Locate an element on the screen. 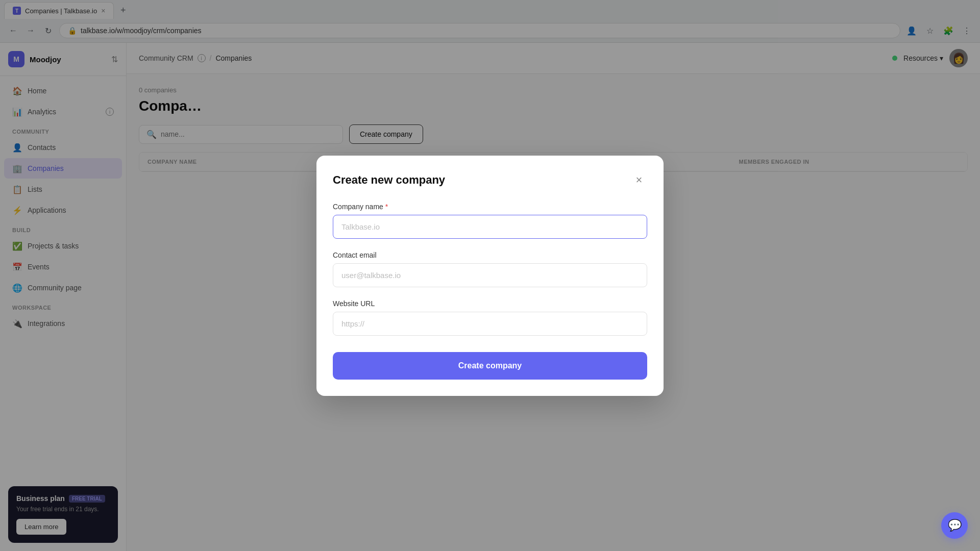  website-url-label: Website URL is located at coordinates (490, 304).